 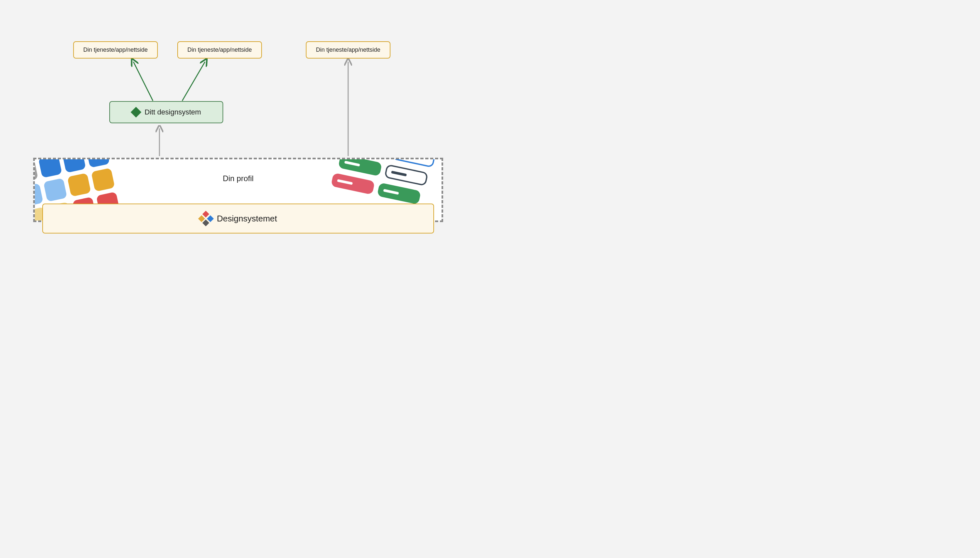 What do you see at coordinates (116, 50) in the screenshot?
I see `service-node-1: Din tjeneste/app/nettside` at bounding box center [116, 50].